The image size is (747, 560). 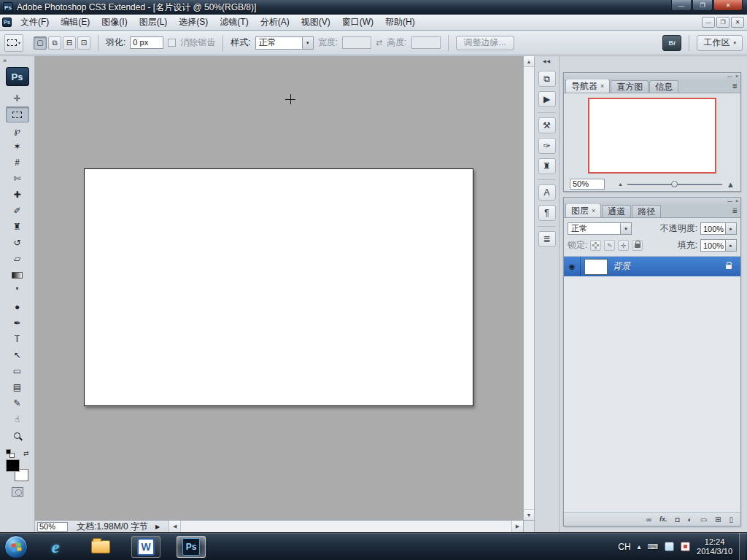 What do you see at coordinates (18, 163) in the screenshot?
I see `crop-tool: #` at bounding box center [18, 163].